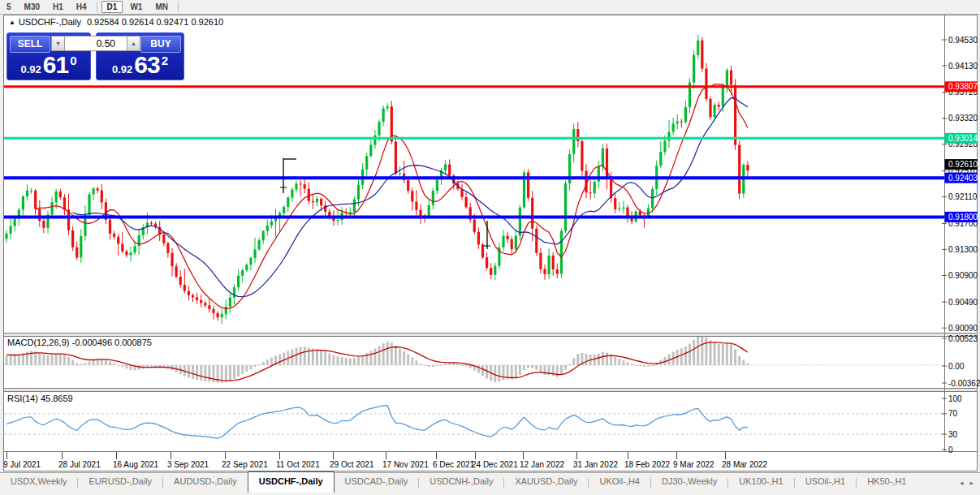  I want to click on buy-price-big: 63, so click(146, 65).